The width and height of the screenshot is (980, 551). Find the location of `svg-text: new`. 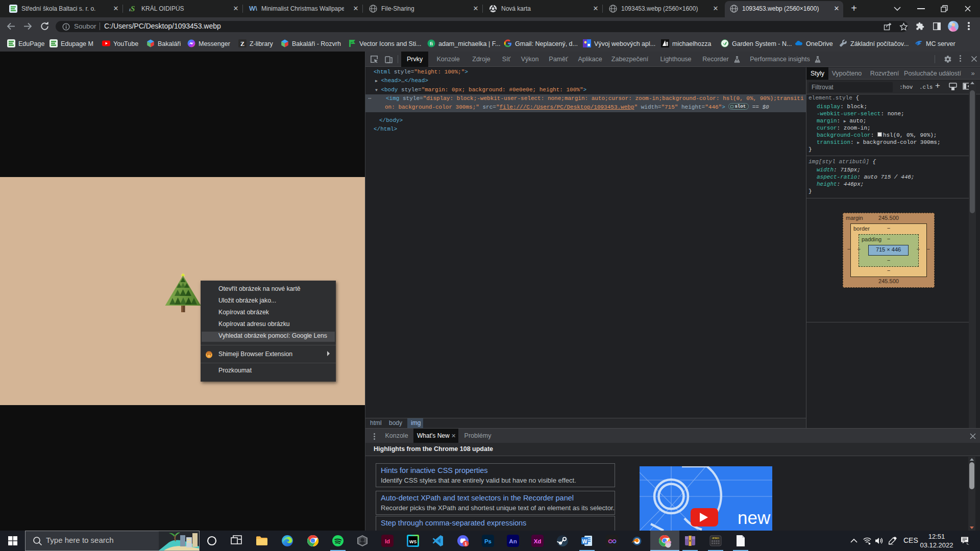

svg-text: new is located at coordinates (754, 517).